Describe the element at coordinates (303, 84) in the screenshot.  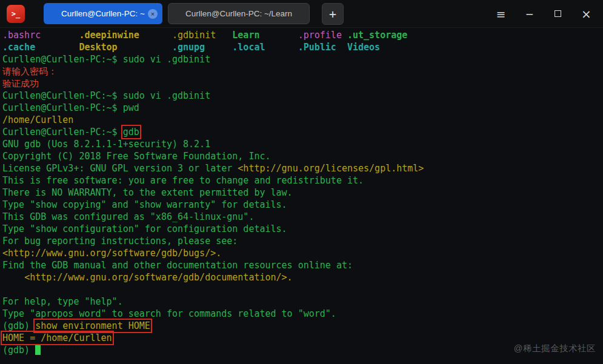
I see `terminal-line: 验证成功` at that location.